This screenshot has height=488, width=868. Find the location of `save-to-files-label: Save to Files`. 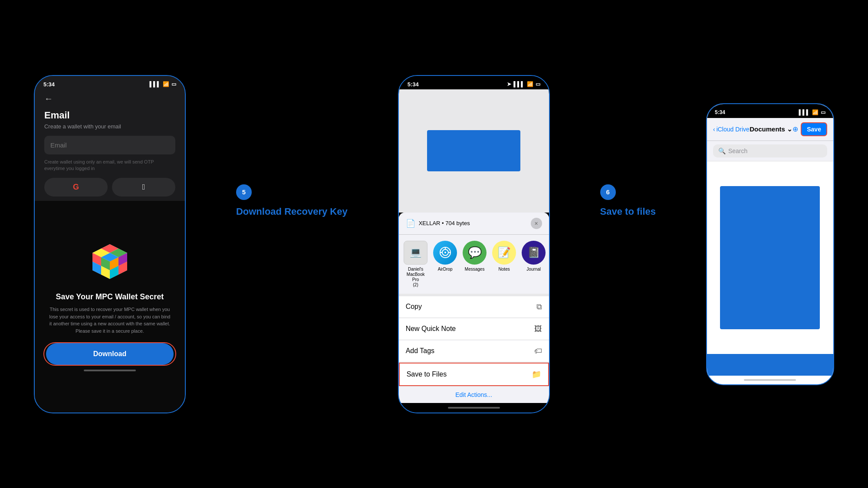

save-to-files-label: Save to Files is located at coordinates (427, 374).